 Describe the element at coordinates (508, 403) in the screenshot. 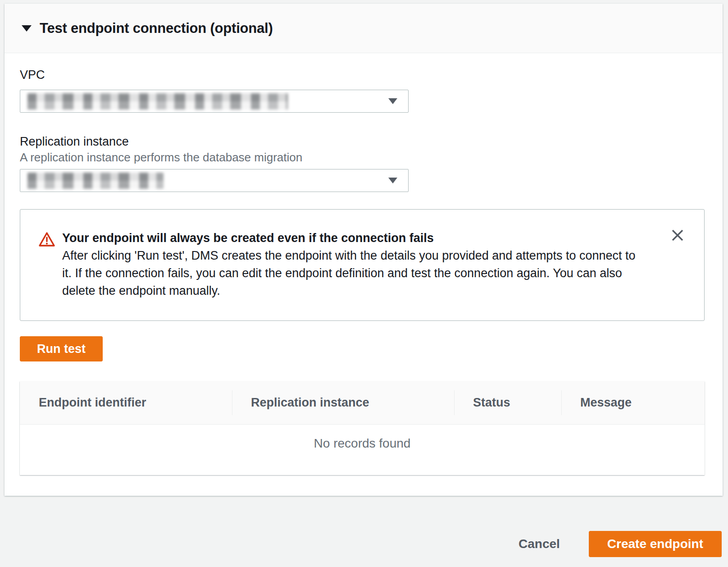

I see `column-header-status: Status` at that location.